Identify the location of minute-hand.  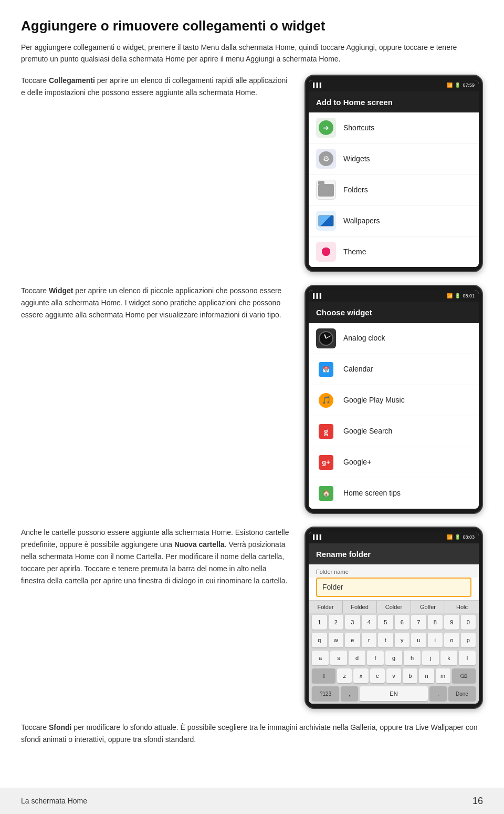
(329, 337).